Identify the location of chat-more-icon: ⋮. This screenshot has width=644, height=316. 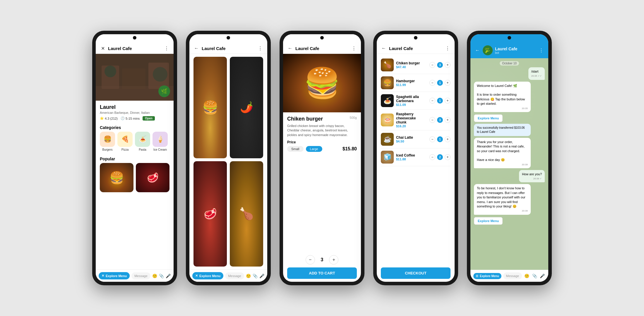
(541, 50).